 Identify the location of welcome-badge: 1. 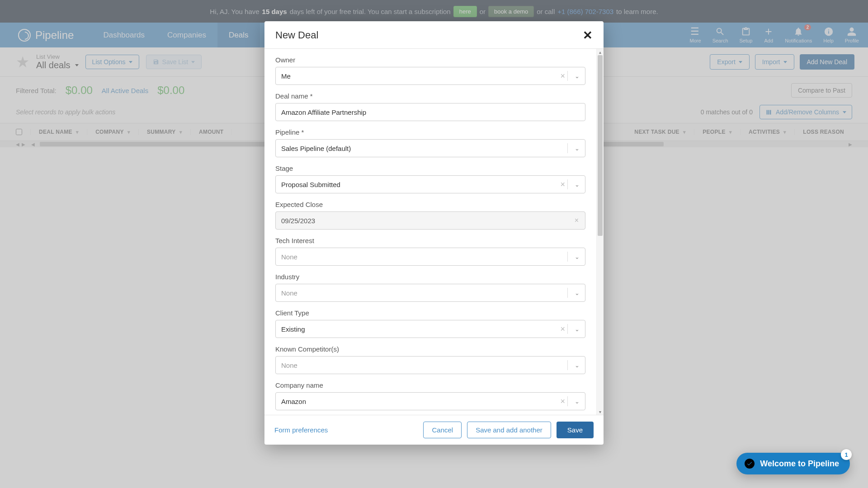
(846, 455).